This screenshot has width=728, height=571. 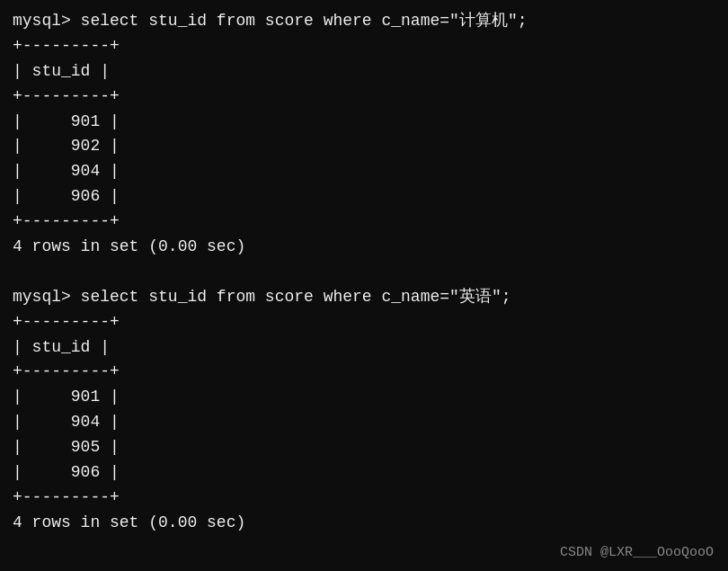 What do you see at coordinates (364, 172) in the screenshot?
I see `row-1-3: | 904 |` at bounding box center [364, 172].